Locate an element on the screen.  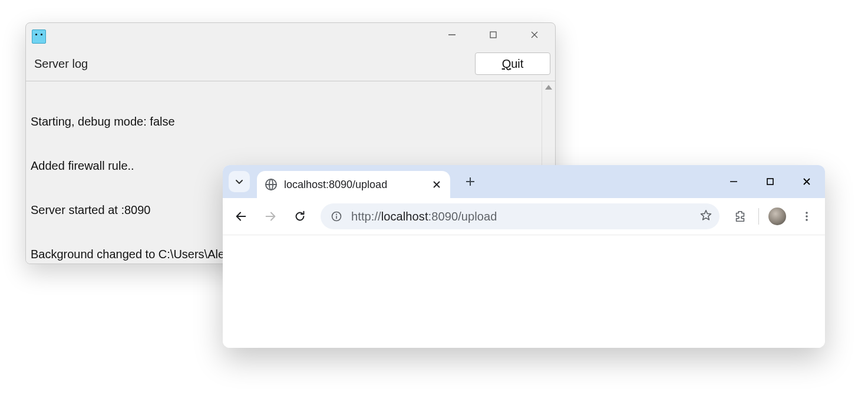
profile-button is located at coordinates (777, 216).